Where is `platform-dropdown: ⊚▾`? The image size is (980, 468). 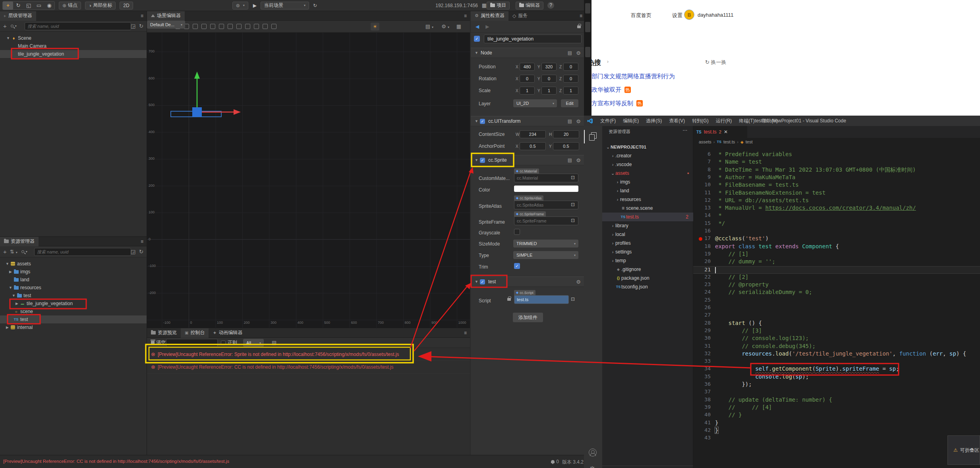 platform-dropdown: ⊚▾ is located at coordinates (240, 6).